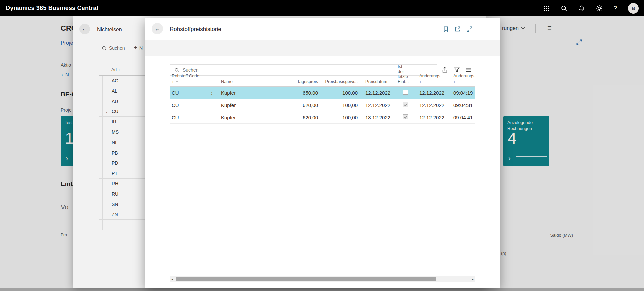  What do you see at coordinates (377, 117) in the screenshot?
I see `cell-preisdatum: 13.12.2022` at bounding box center [377, 117].